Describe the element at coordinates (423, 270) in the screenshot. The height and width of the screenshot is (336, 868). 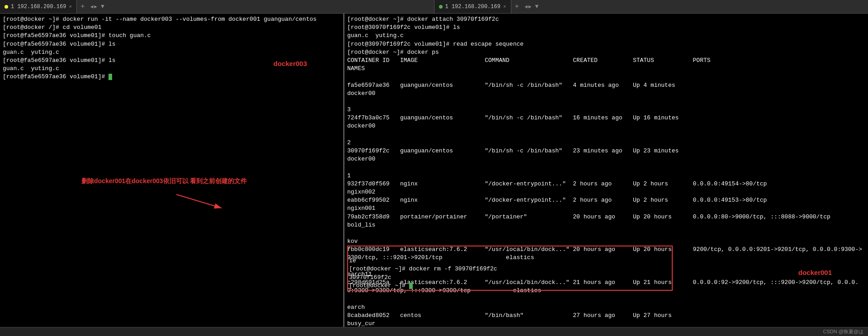
I see `right-terminal-boxed: ie [root@docker ~]# docker rm -f 30970f1…` at that location.